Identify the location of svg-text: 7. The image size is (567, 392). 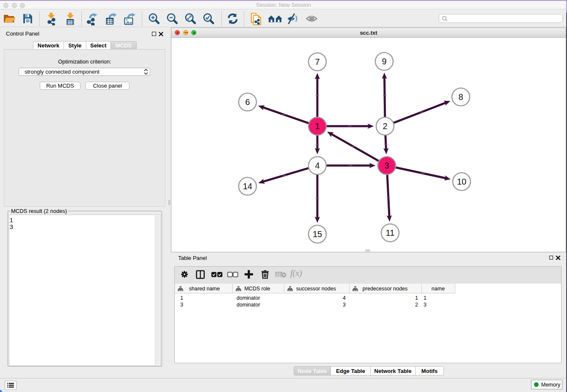
(317, 62).